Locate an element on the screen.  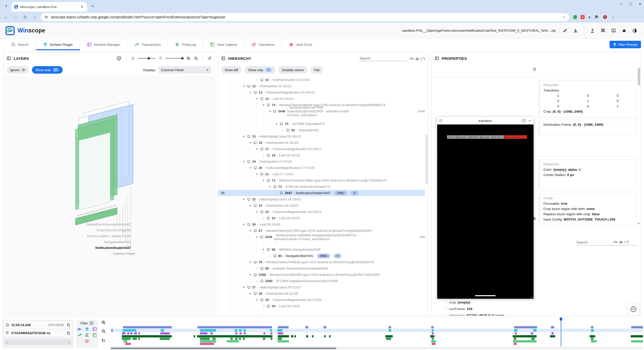
reset-view-icon: ↺ is located at coordinates (209, 58).